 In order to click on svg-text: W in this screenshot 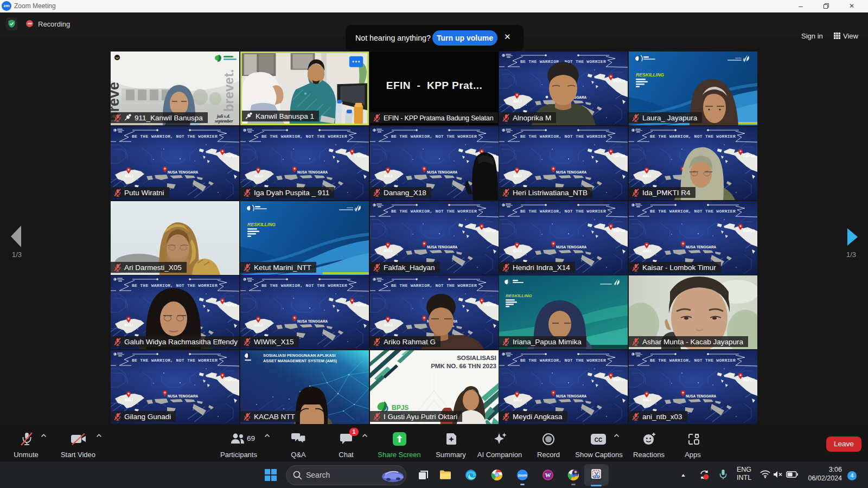, I will do `click(548, 475)`.